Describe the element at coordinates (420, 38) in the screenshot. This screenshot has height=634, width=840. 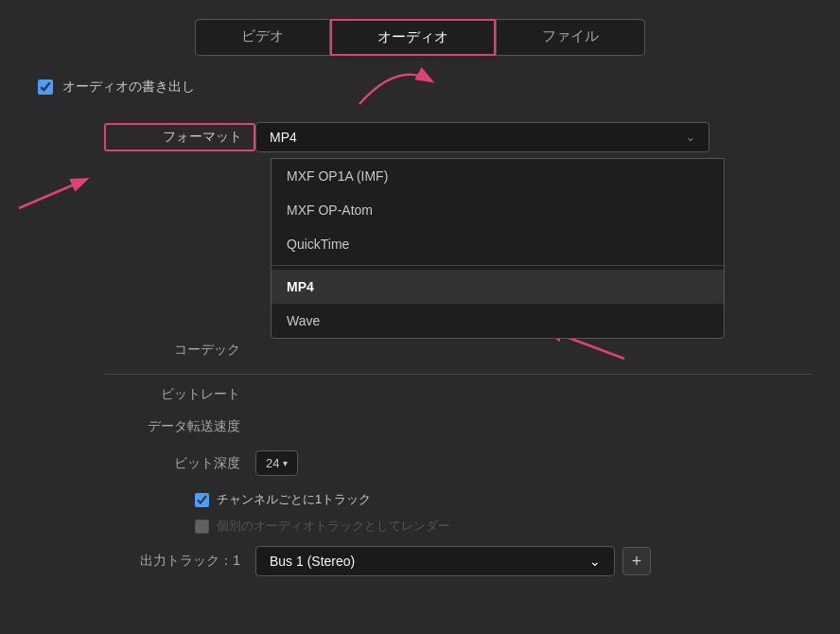
I see `tab-bar: ビデオ オーディオ ファイル` at that location.